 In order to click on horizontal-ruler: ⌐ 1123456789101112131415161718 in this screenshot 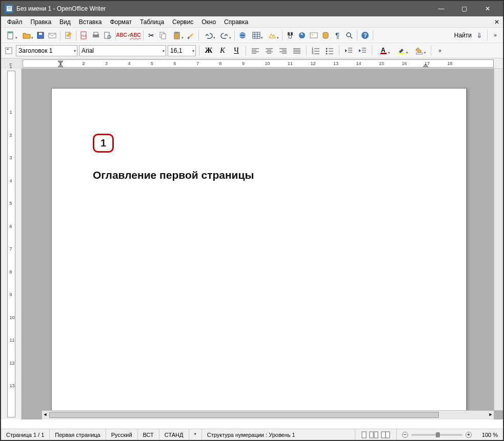, I will do `click(252, 64)`.